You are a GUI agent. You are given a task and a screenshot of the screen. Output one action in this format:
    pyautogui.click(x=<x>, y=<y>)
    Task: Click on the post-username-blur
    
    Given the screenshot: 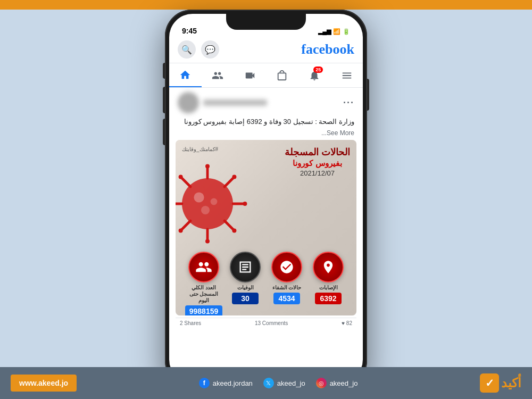 What is the action you would take?
    pyautogui.click(x=235, y=103)
    